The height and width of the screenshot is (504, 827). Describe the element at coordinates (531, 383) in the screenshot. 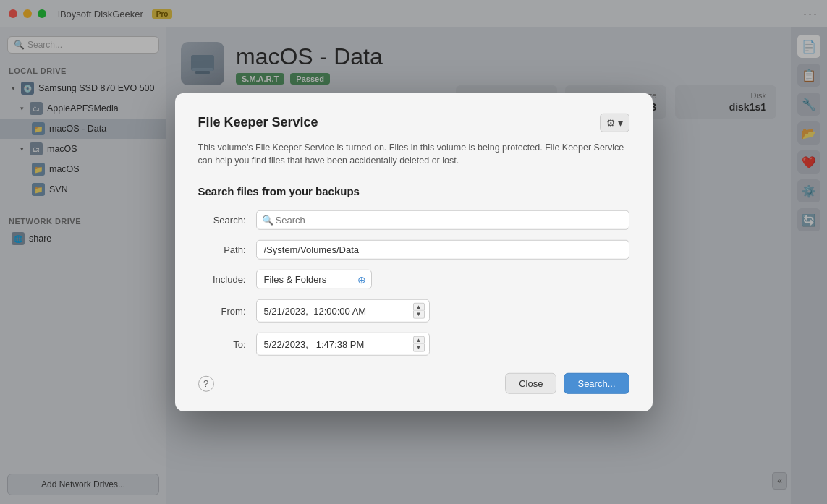

I see `close-button: Close` at that location.